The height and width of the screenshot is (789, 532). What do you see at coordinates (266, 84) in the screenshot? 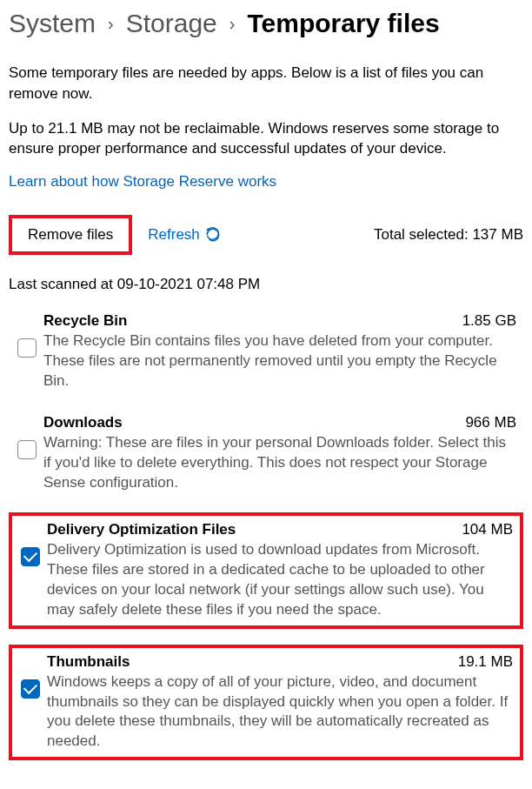
I see `intro-text-1: Some temporary files are needed by apps.…` at bounding box center [266, 84].